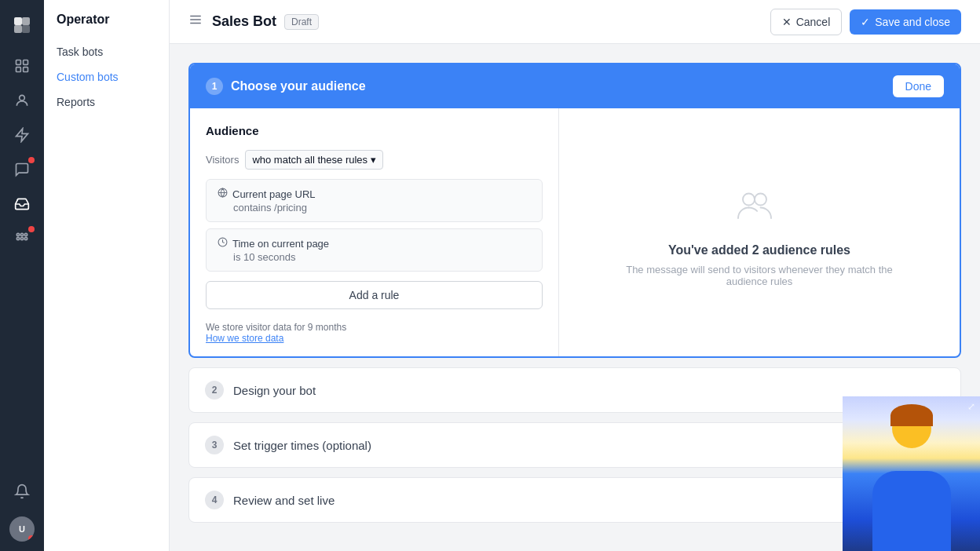 Image resolution: width=980 pixels, height=551 pixels. I want to click on audience-label: Audience, so click(374, 130).